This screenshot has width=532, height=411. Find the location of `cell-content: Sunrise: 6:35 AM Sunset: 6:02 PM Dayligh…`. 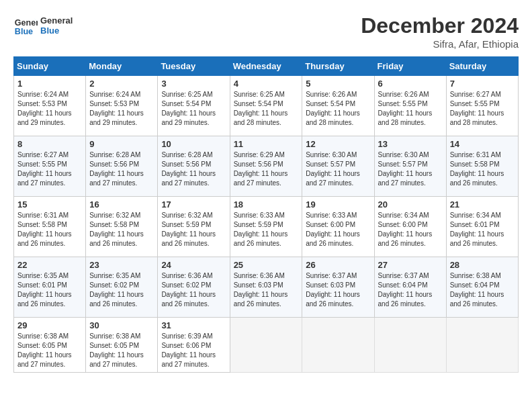

cell-content: Sunrise: 6:35 AM Sunset: 6:02 PM Dayligh… is located at coordinates (122, 290).